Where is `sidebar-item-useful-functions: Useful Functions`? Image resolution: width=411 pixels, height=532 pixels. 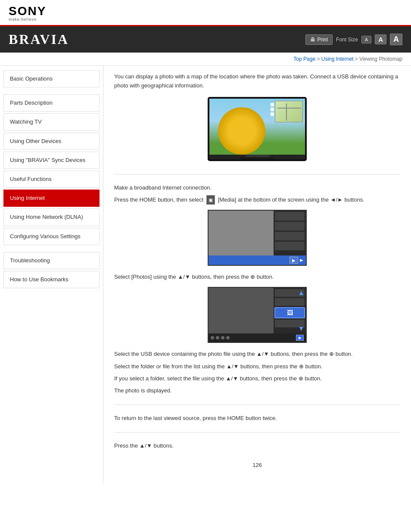 sidebar-item-useful-functions: Useful Functions is located at coordinates (52, 179).